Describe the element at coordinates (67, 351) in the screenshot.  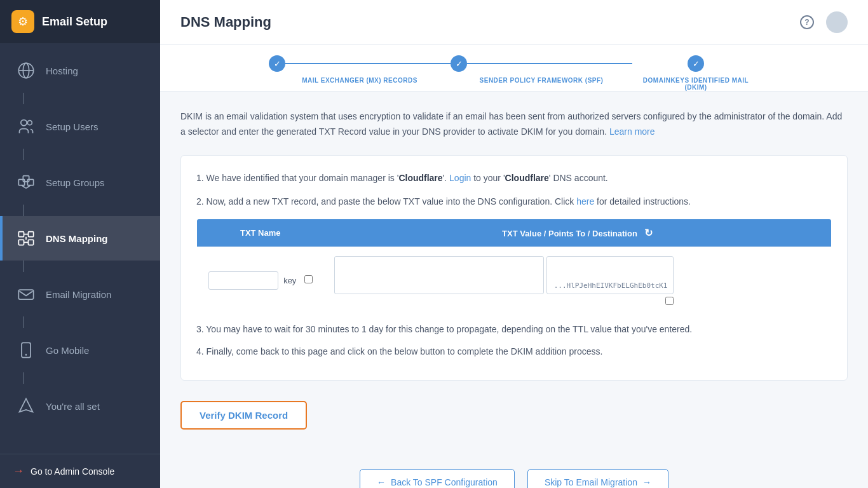
I see `sidebar-item-label-go-mobile: Go Mobile` at that location.